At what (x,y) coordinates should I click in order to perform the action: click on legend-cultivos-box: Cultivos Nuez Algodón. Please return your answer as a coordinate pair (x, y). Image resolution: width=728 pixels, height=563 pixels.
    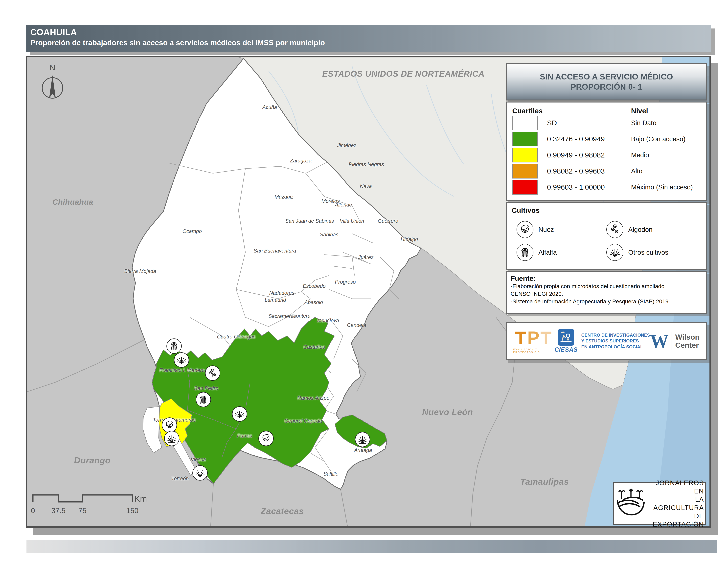
    Looking at the image, I should click on (606, 236).